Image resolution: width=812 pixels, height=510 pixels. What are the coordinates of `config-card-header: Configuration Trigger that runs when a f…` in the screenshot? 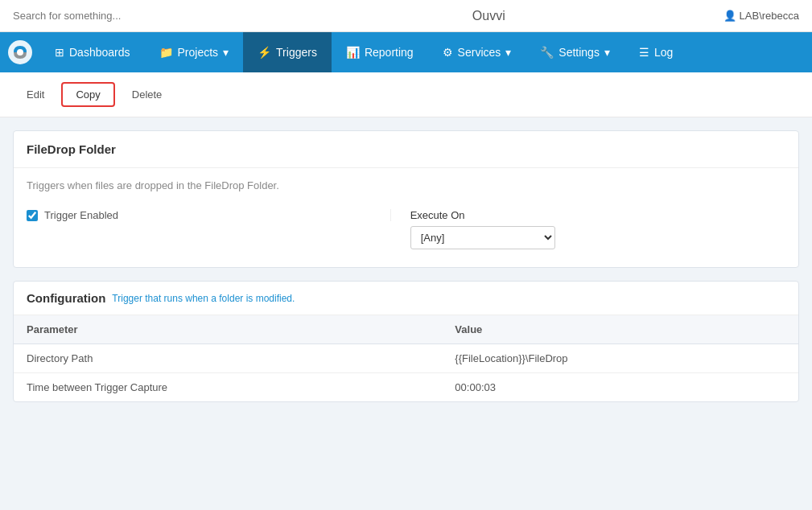 It's located at (406, 298).